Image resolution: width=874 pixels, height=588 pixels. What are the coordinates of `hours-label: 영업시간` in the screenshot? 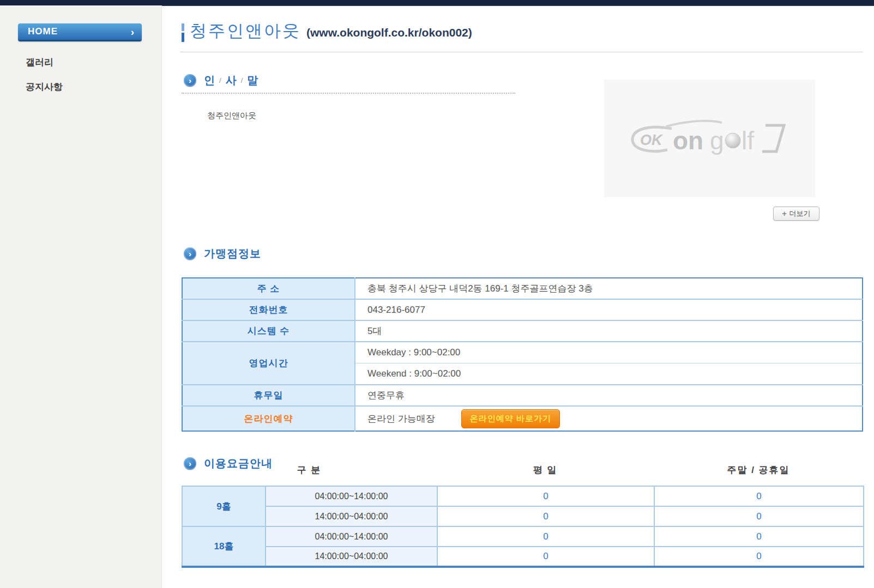 It's located at (268, 363).